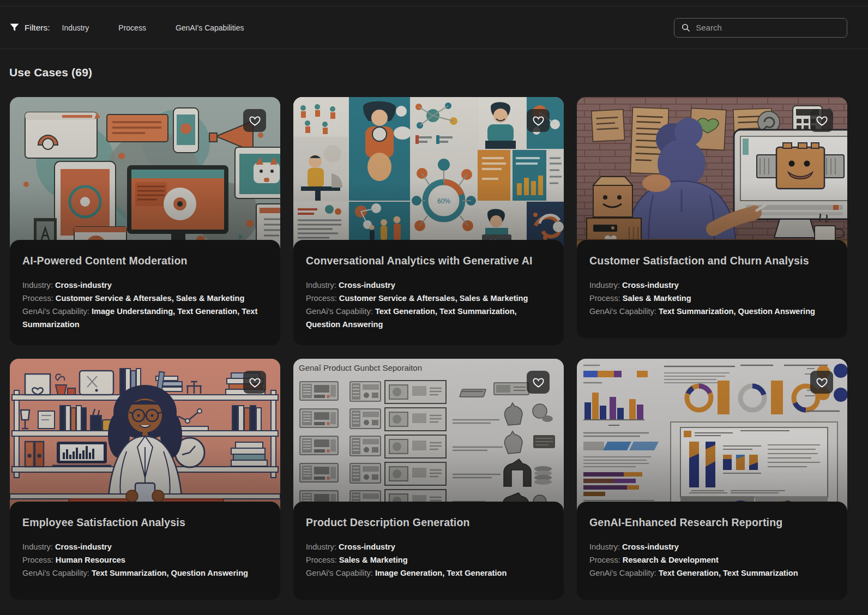 This screenshot has width=868, height=615. What do you see at coordinates (429, 436) in the screenshot?
I see `illustration-product-grid: Genaî Product Gunbct Seporaiton` at bounding box center [429, 436].